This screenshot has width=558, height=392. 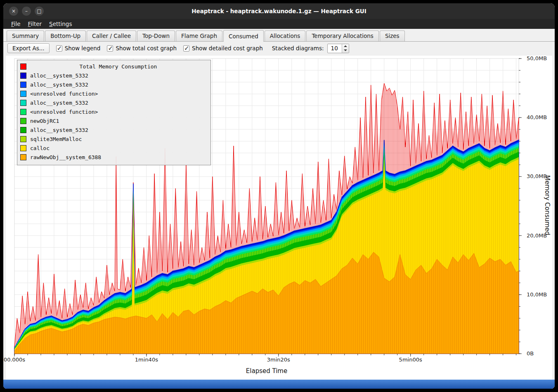 What do you see at coordinates (547, 205) in the screenshot?
I see `y-axis-title: Memory Consumed` at bounding box center [547, 205].